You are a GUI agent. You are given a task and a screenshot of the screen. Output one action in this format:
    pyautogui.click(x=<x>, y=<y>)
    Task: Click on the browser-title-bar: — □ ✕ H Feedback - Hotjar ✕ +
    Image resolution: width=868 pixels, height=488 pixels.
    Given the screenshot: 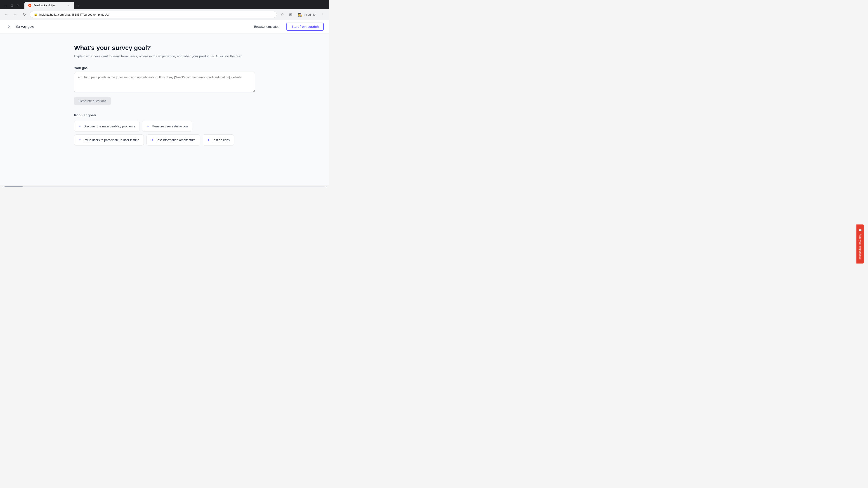 What is the action you would take?
    pyautogui.click(x=164, y=5)
    